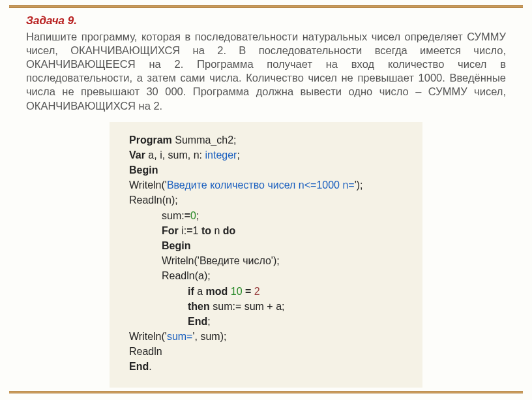  What do you see at coordinates (170, 231) in the screenshot?
I see `kw-for: For` at bounding box center [170, 231].